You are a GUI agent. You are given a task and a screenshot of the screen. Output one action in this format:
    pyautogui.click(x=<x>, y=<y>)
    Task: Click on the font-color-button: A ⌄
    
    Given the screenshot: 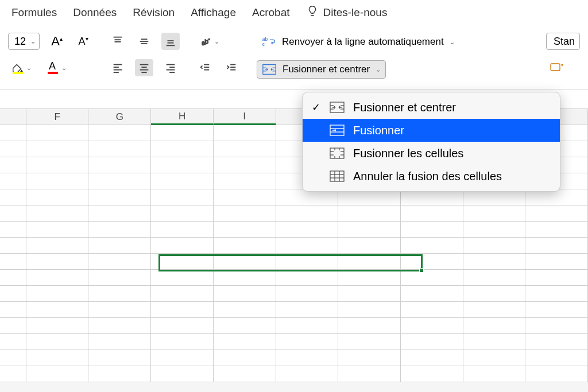 What is the action you would take?
    pyautogui.click(x=56, y=68)
    